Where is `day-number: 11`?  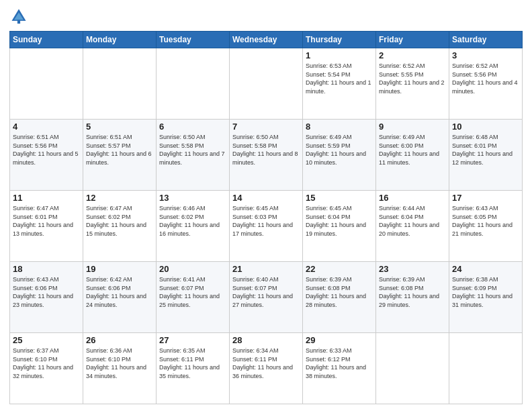 day-number: 11 is located at coordinates (46, 197).